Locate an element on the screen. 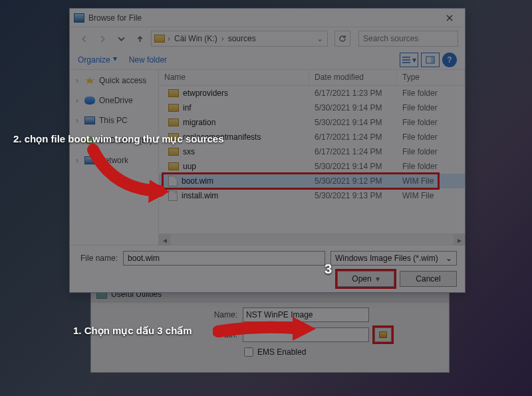  recent-button is located at coordinates (121, 39).